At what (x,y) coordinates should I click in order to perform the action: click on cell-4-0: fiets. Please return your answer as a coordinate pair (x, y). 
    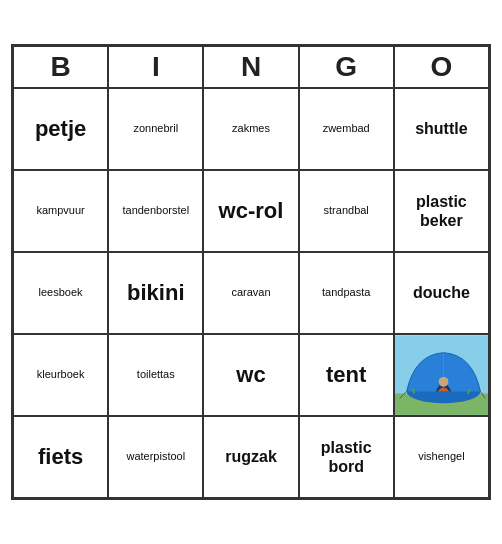
    Looking at the image, I should click on (60, 457).